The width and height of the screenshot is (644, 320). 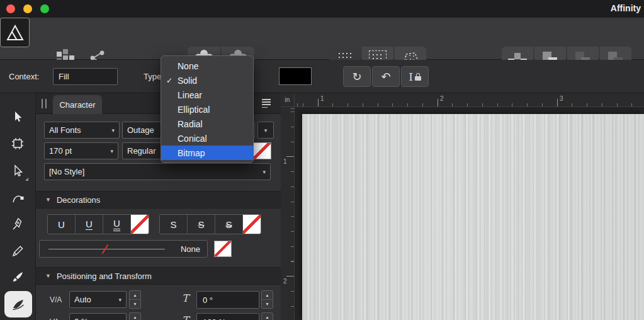 I want to click on shear-stepper: ▲▼, so click(x=267, y=300).